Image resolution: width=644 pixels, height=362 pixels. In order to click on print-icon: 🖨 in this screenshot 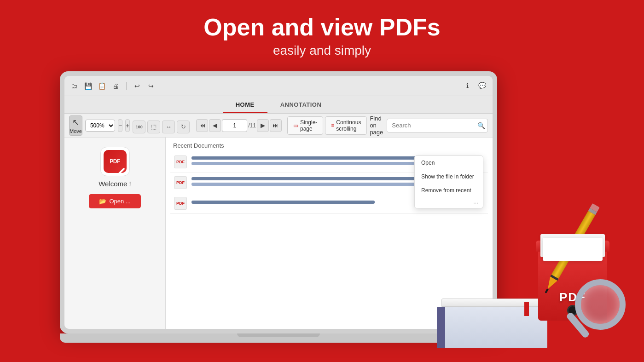, I will do `click(116, 86)`.